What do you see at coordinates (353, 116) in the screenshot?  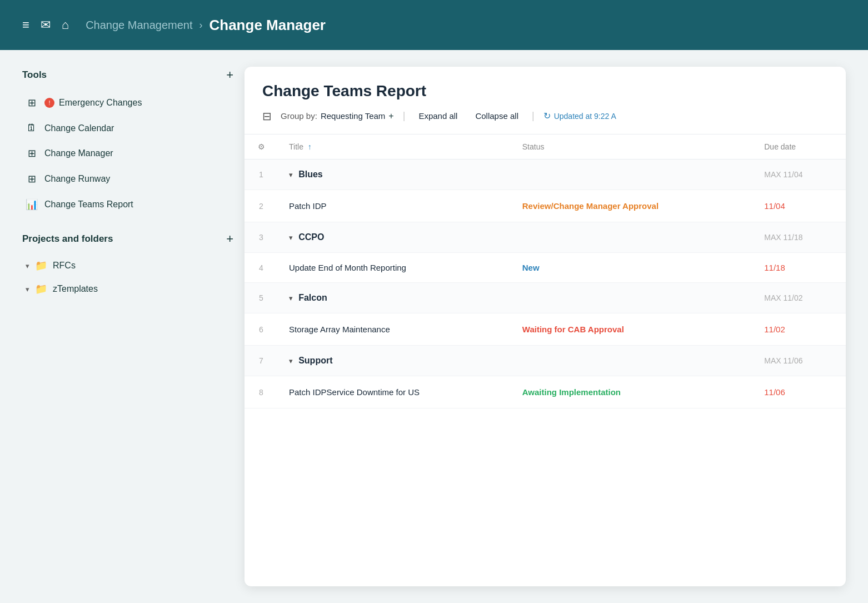 I see `group-by-value: Requesting Team` at bounding box center [353, 116].